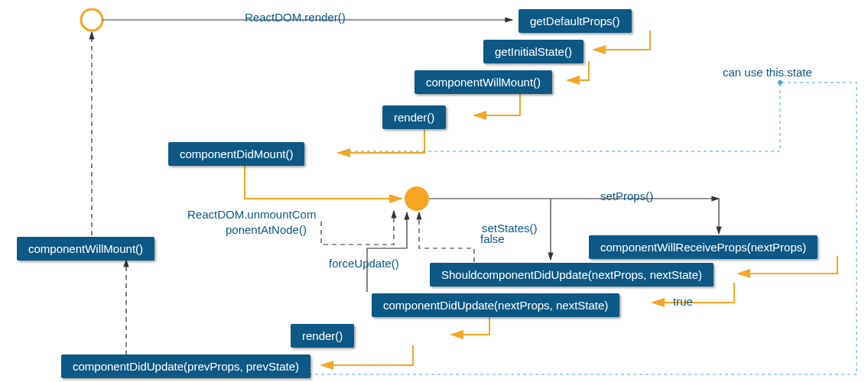 The height and width of the screenshot is (382, 868). Describe the element at coordinates (186, 367) in the screenshot. I see `node-componentdidupdate-bottom: componentDidUpdate(prevProps, prevState)` at that location.